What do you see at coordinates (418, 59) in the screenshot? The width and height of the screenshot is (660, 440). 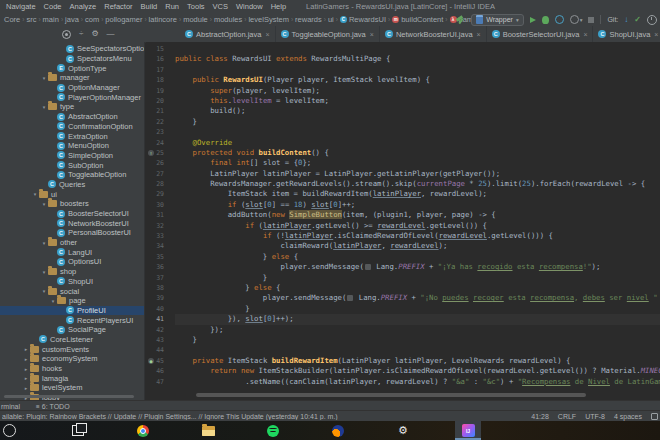 I see `code-text: public class RewardsUI extends RewardsMu…` at bounding box center [418, 59].